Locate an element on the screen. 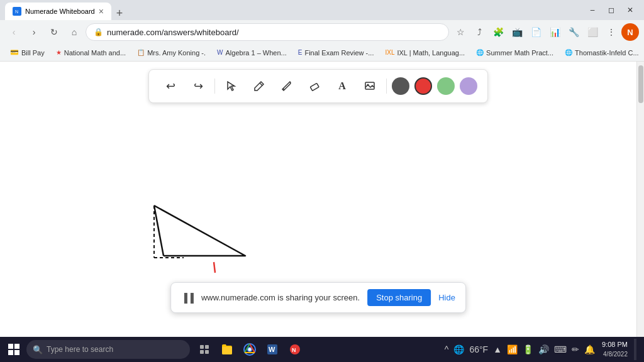 This screenshot has height=362, width=644. text-icon: A is located at coordinates (342, 86).